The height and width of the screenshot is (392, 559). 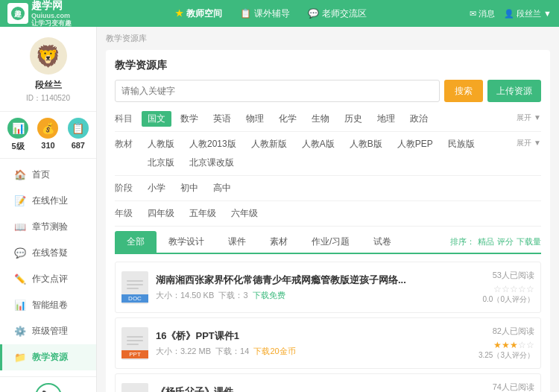 What do you see at coordinates (304, 389) in the screenshot?
I see `resource-info-3: 《杨氏父子》课件 大小：803.0 KB 下载：4 下载20金币` at bounding box center [304, 389].